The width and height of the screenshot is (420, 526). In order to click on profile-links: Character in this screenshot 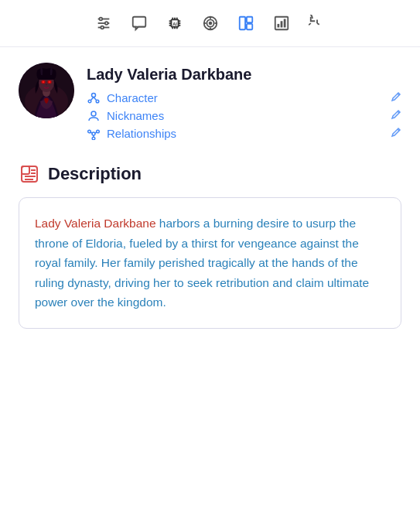, I will do `click(244, 116)`.